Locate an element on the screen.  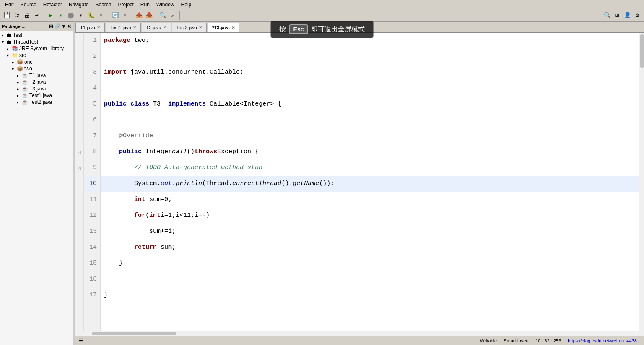
toolbar-search-right: 🔍 is located at coordinates (607, 15).